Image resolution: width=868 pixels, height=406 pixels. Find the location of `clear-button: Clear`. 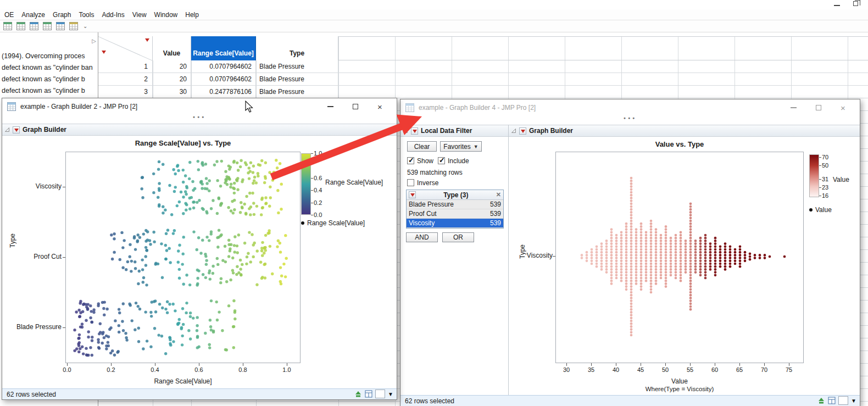

clear-button: Clear is located at coordinates (422, 146).